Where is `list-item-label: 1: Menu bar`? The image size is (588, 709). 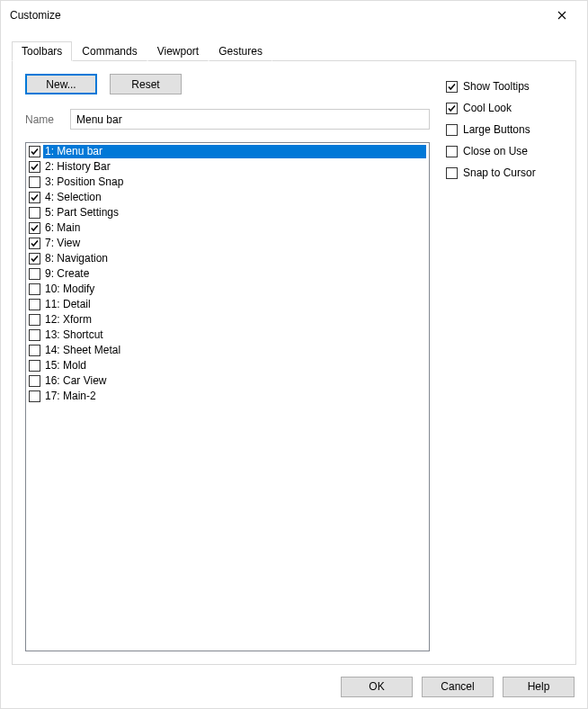
list-item-label: 1: Menu bar is located at coordinates (235, 151).